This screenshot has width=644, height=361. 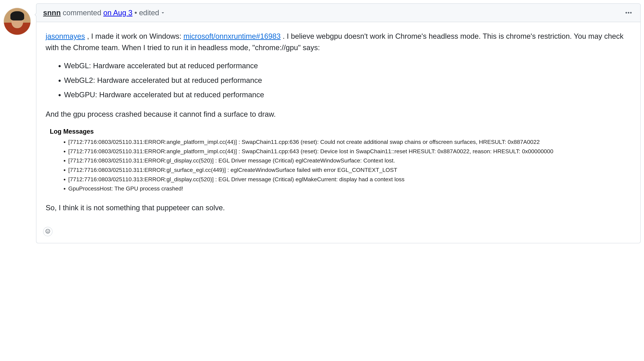 I want to click on smiley-icon, so click(x=48, y=232).